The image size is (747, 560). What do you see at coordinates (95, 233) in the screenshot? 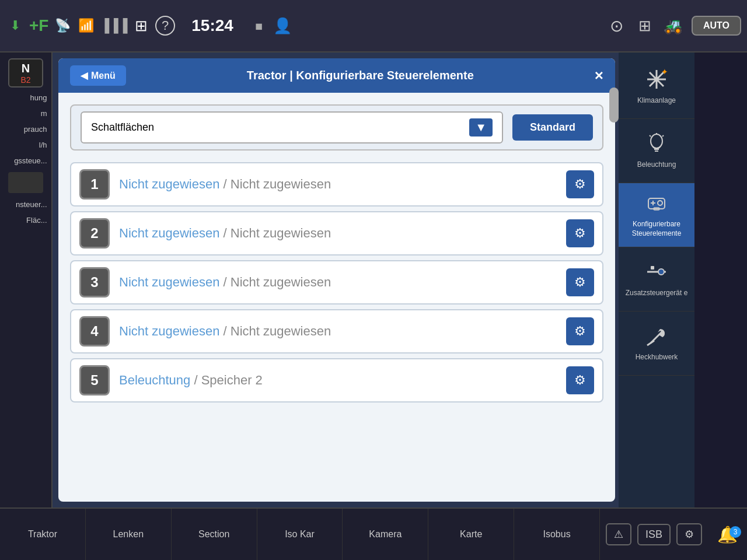
I see `item-number-2: 2` at bounding box center [95, 233].